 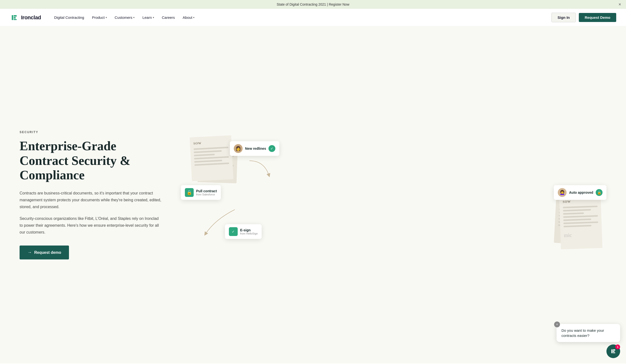 I want to click on notif-pull-contract: 🔒 Pull contract from Salesforce, so click(x=201, y=193).